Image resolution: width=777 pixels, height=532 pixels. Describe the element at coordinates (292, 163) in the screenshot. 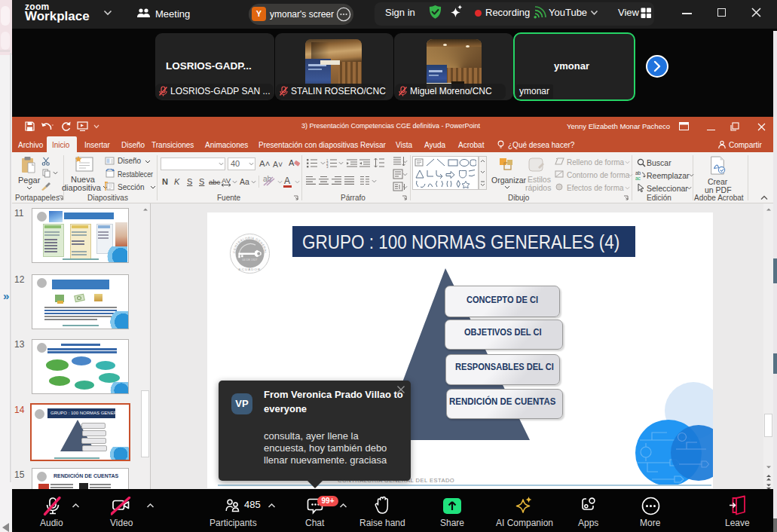

I see `svg-text: A` at that location.